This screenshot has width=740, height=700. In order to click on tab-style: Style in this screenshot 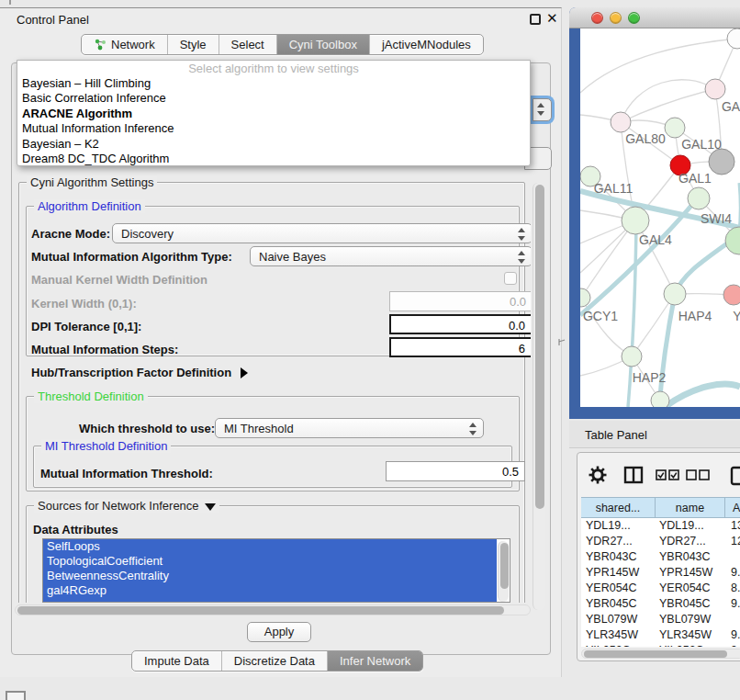, I will do `click(194, 44)`.